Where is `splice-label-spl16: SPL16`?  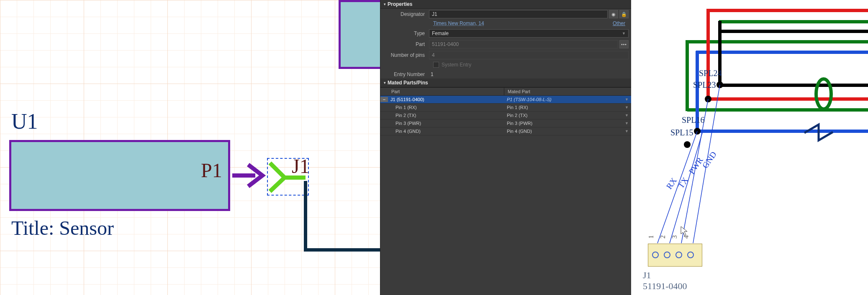 splice-label-spl16: SPL16 is located at coordinates (693, 120).